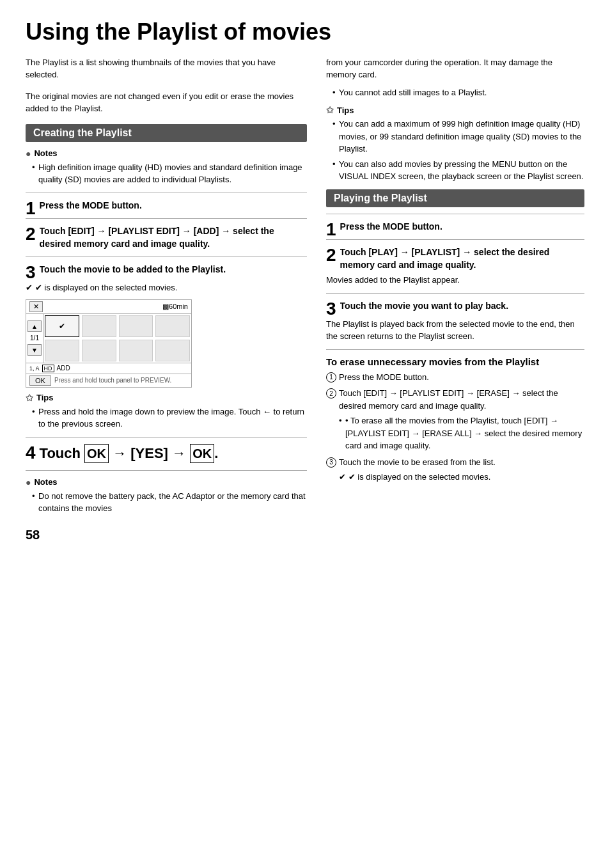 Image resolution: width=610 pixels, height=868 pixels. What do you see at coordinates (169, 503) in the screenshot?
I see `creating-note2-1: Do not remove the battery pack, the AC A…` at bounding box center [169, 503].